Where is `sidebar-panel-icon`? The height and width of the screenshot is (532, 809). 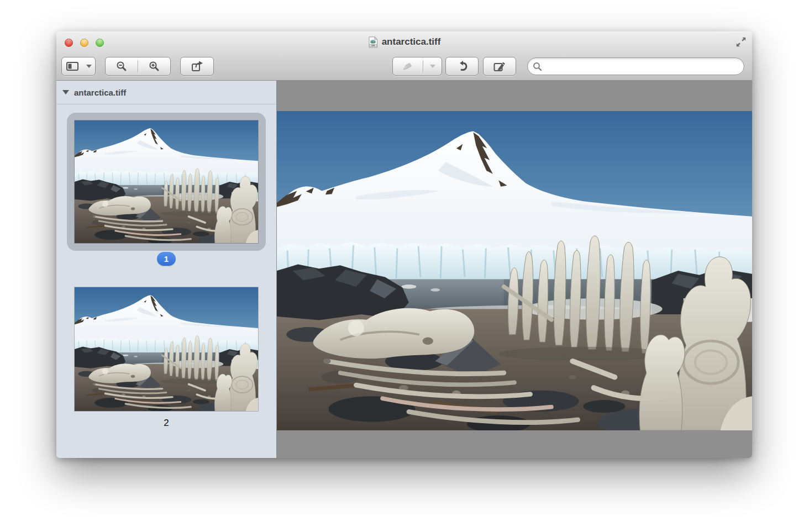 sidebar-panel-icon is located at coordinates (72, 66).